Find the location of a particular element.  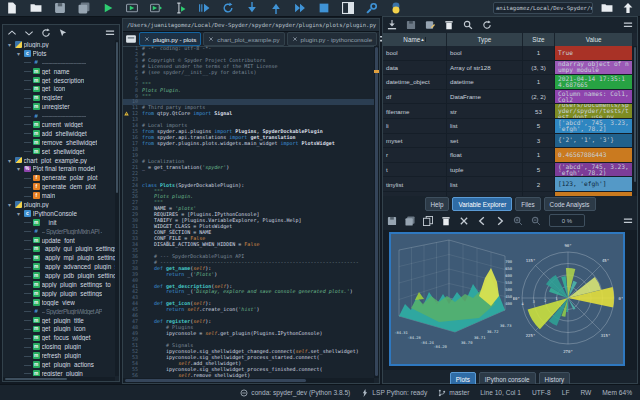

follow-cursor-icon is located at coordinates (63, 33).